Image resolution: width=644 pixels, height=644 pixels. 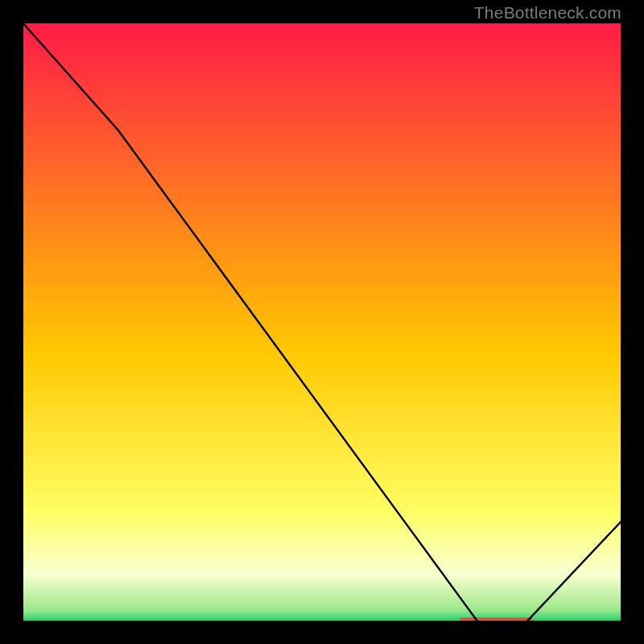 I want to click on watermark-text: TheBottleneck.com, so click(x=547, y=13).